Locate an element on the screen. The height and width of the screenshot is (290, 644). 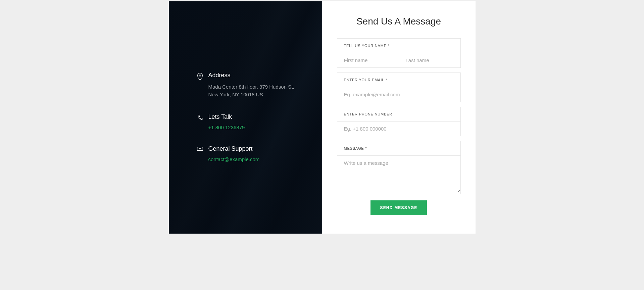
envelope-icon is located at coordinates (203, 154).